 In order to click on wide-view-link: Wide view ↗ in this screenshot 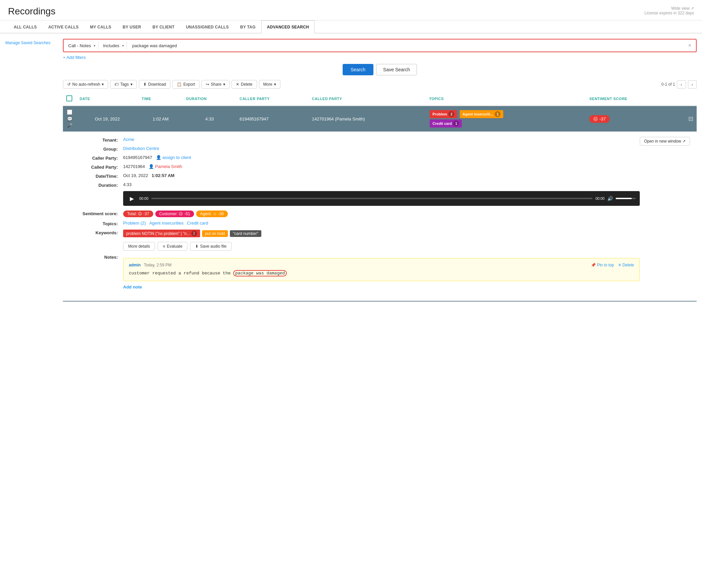, I will do `click(683, 8)`.